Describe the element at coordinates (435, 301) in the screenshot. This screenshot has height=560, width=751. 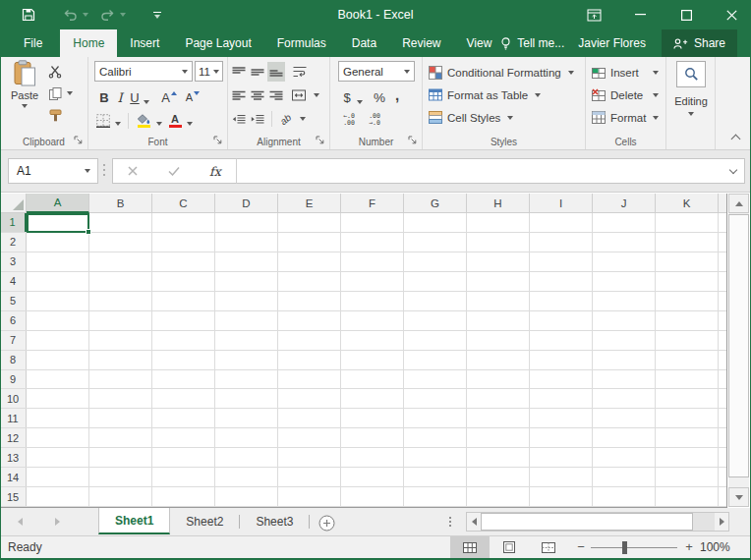
I see `cell-g5` at that location.